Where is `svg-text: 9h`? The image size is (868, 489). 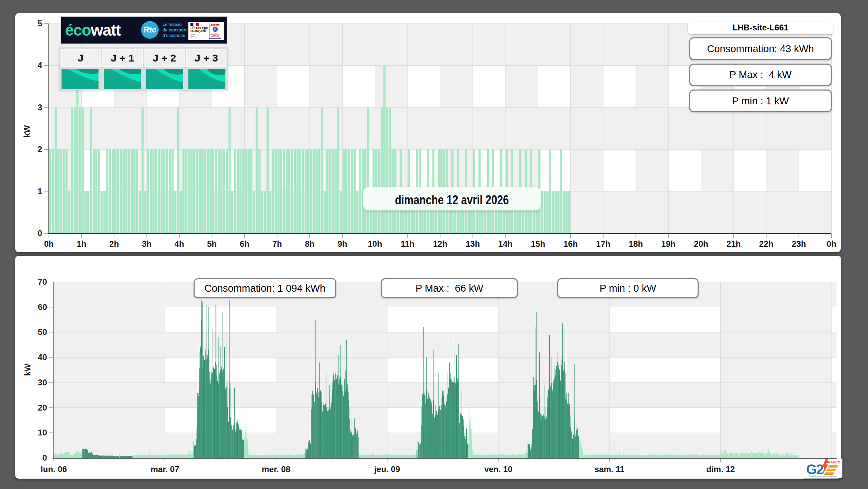
svg-text: 9h is located at coordinates (342, 244).